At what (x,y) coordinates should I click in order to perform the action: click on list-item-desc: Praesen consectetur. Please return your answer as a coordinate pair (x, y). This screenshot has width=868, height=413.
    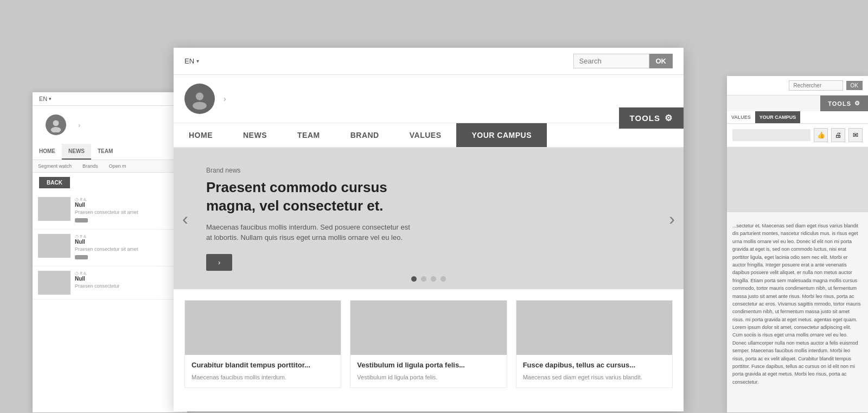
    Looking at the image, I should click on (128, 286).